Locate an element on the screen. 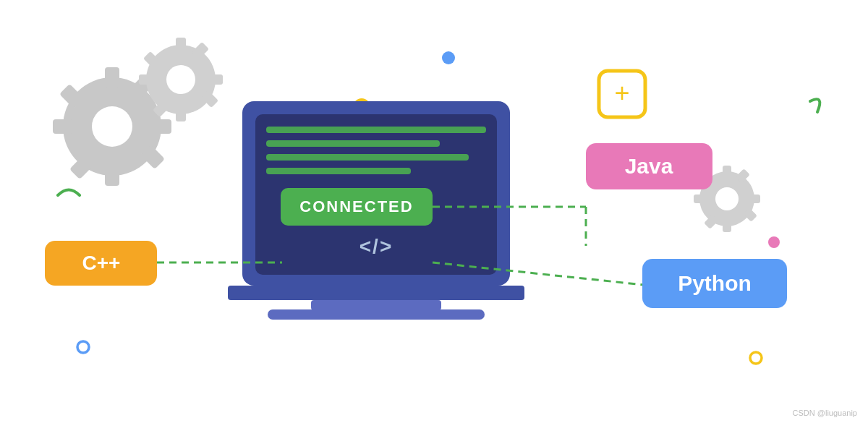  cpp-label: C++ is located at coordinates (101, 263).